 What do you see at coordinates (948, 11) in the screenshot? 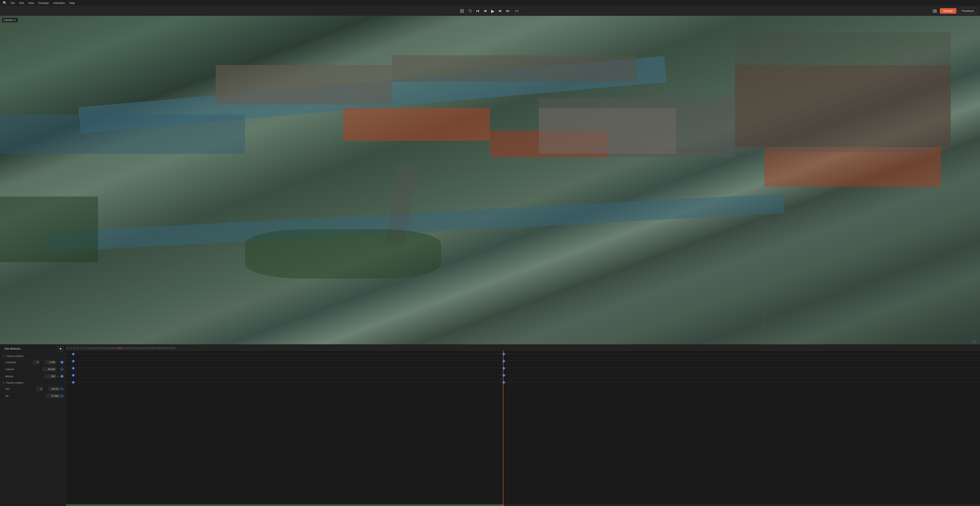
I see `render-button: Render` at bounding box center [948, 11].